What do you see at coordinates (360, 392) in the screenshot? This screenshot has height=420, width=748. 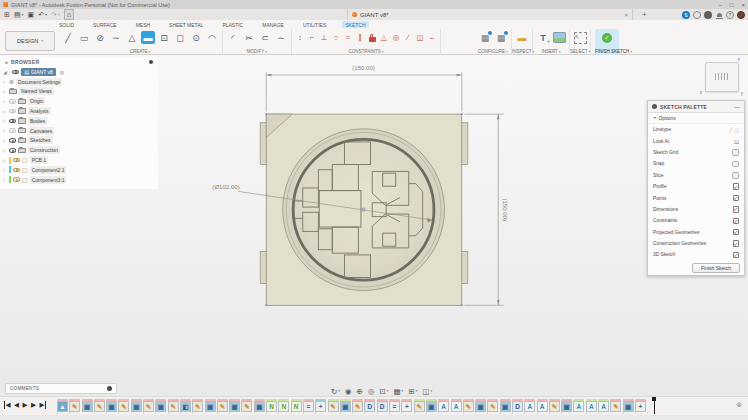 I see `pan-icon: ⊕` at bounding box center [360, 392].